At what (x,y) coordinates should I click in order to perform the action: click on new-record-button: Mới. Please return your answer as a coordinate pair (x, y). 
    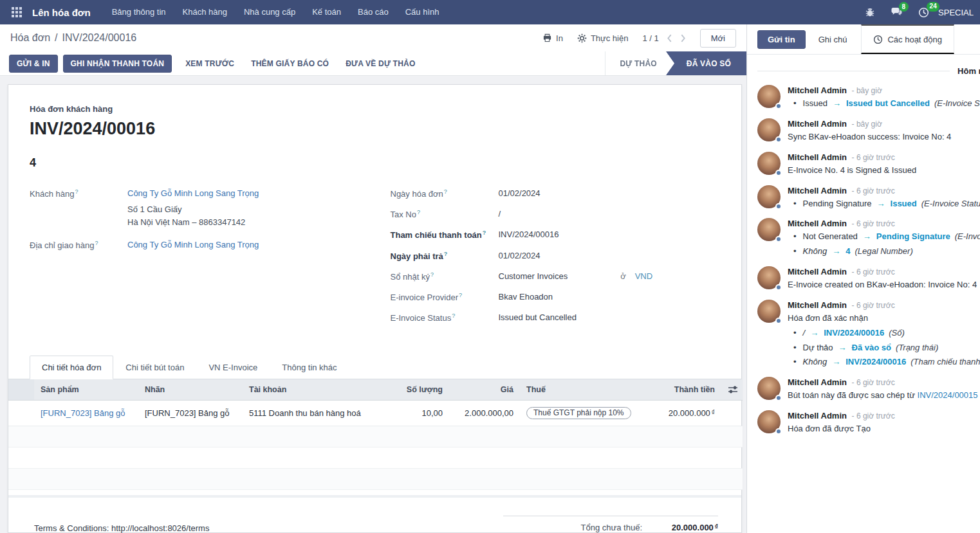
    Looking at the image, I should click on (718, 39).